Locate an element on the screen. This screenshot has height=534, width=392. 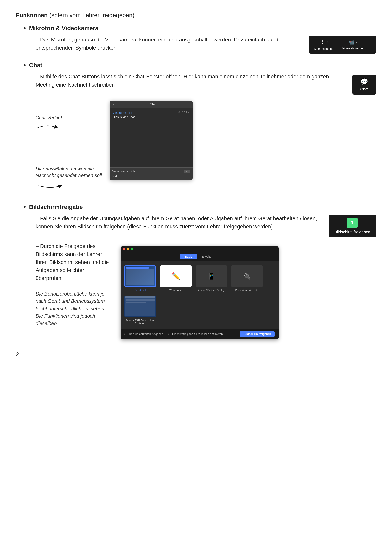
checkbox-computerton: Den Computerton freigeben is located at coordinates (144, 334).